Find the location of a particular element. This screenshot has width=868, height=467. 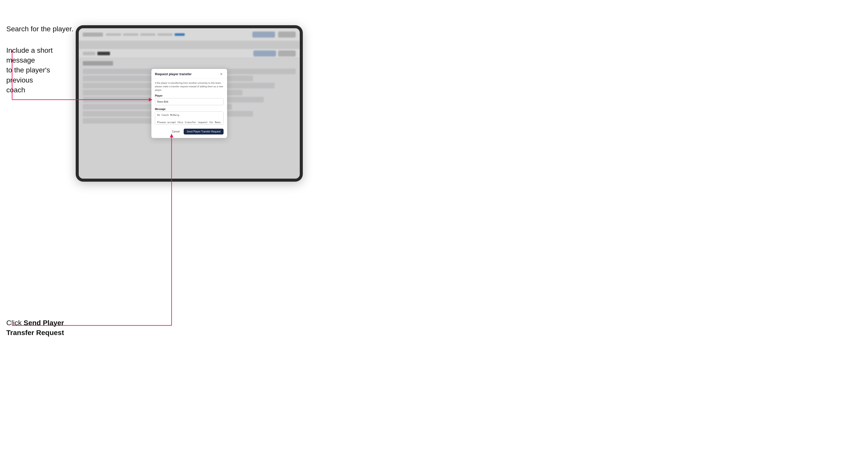

annotation-message: Include a short message to the player's … is located at coordinates (39, 70).